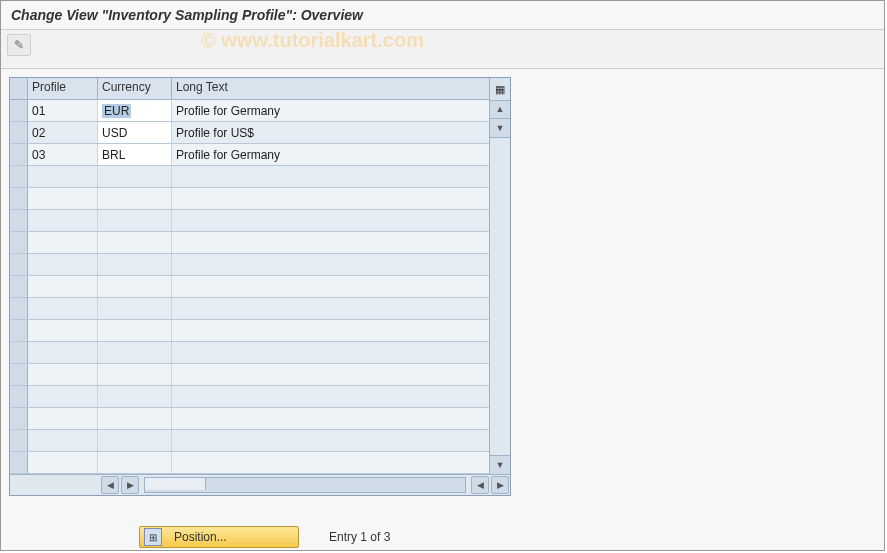 This screenshot has width=887, height=553. Describe the element at coordinates (19, 45) in the screenshot. I see `edit-icon: ✎` at that location.